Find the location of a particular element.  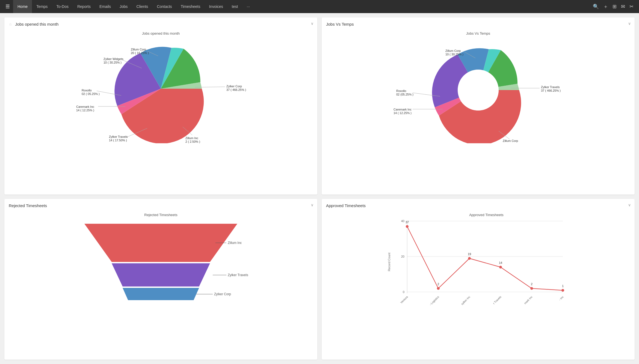

svg-text: 40 is located at coordinates (403, 221).